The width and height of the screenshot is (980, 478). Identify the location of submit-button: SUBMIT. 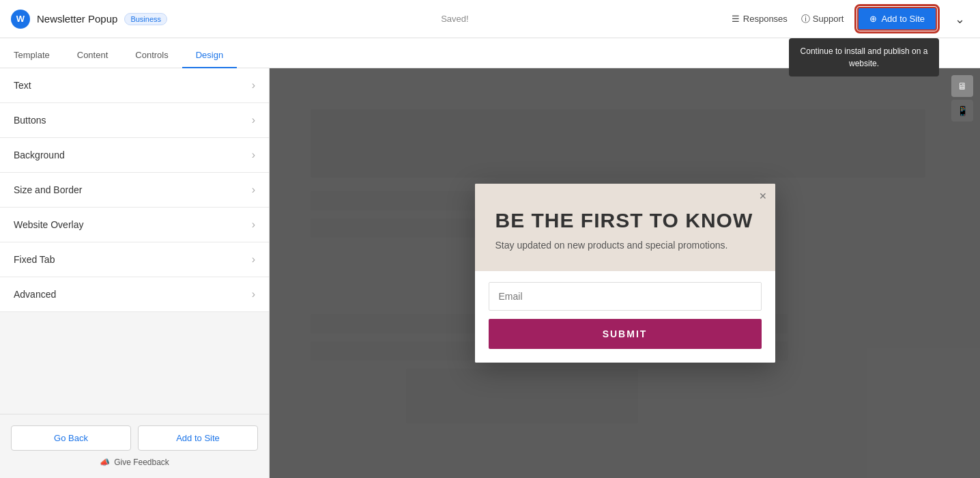
(625, 334).